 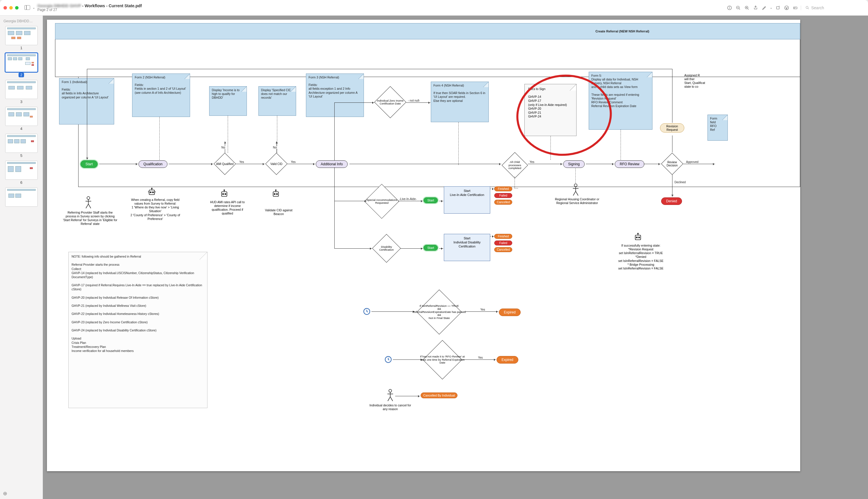 I want to click on liveaide-outcomes: Finished Failed Cancelled, so click(x=503, y=195).